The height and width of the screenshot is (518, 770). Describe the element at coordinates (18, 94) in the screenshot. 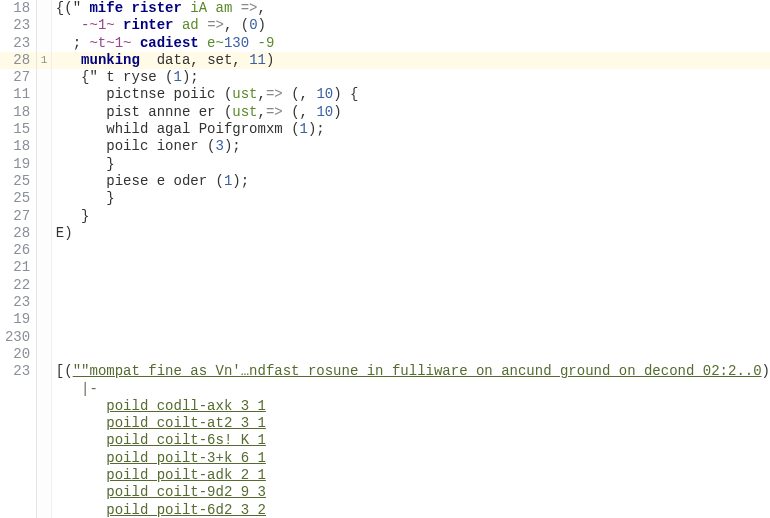

I see `line-number: 11` at that location.